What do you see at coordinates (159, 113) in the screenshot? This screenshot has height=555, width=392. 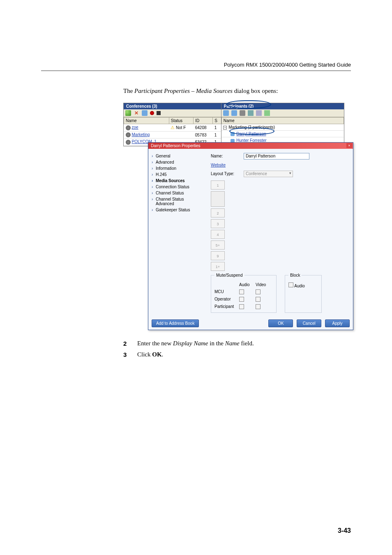 I see `stop-icon` at bounding box center [159, 113].